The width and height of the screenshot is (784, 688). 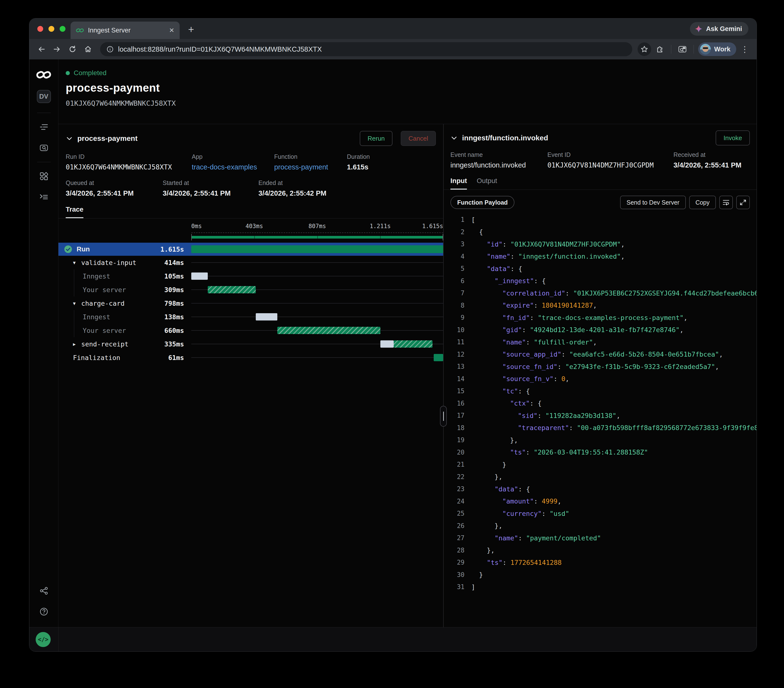 I want to click on sidebar-item-apps, so click(x=44, y=176).